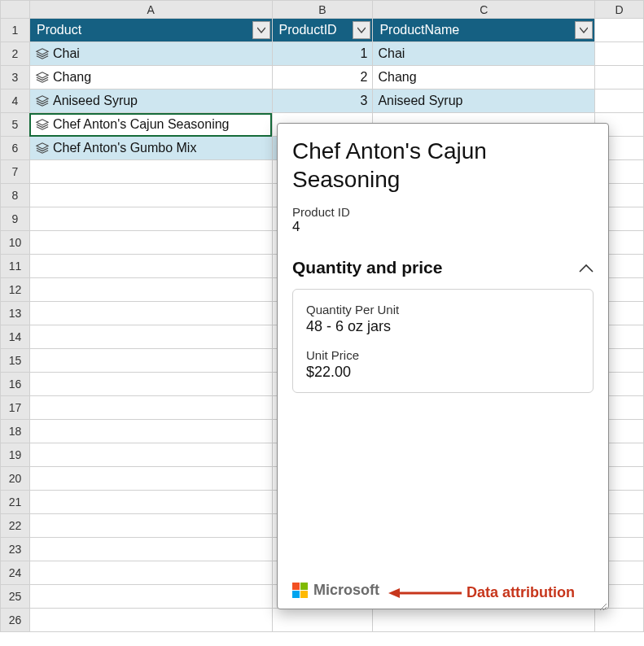 This screenshot has width=644, height=646. I want to click on cell-D1, so click(620, 31).